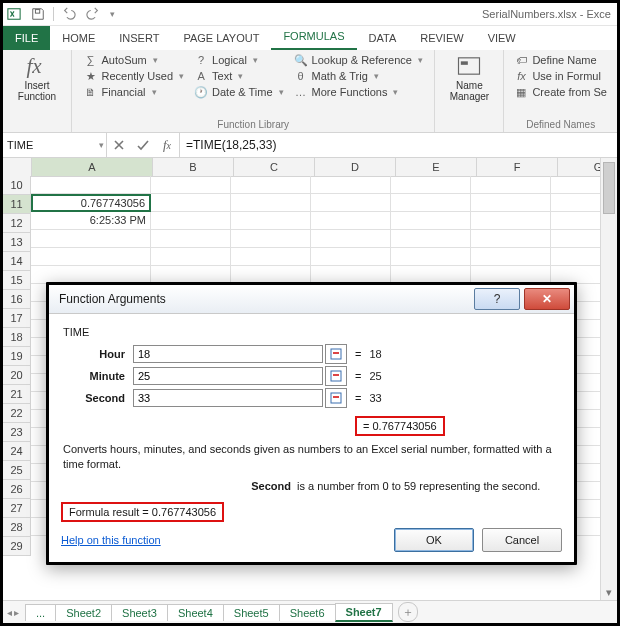 This screenshot has height=626, width=620. Describe the element at coordinates (228, 376) in the screenshot. I see `arg-minute-input` at that location.